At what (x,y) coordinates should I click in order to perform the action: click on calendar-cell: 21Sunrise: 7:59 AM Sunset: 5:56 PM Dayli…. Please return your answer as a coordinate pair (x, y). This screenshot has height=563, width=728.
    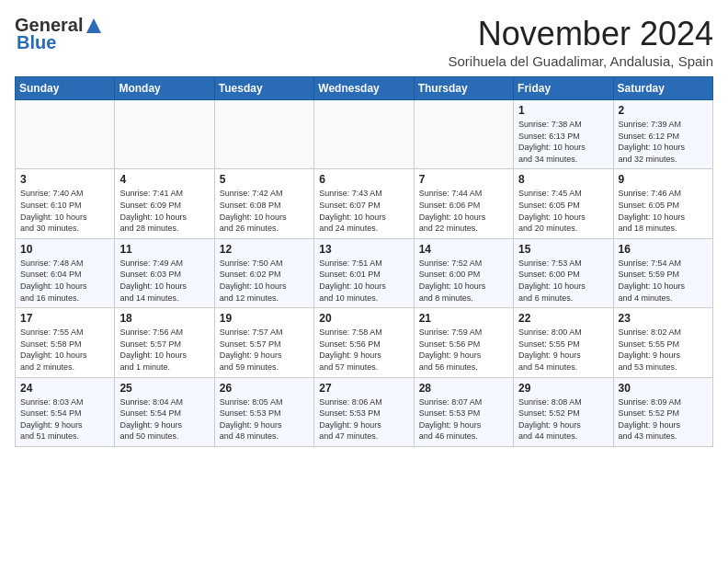
    Looking at the image, I should click on (463, 342).